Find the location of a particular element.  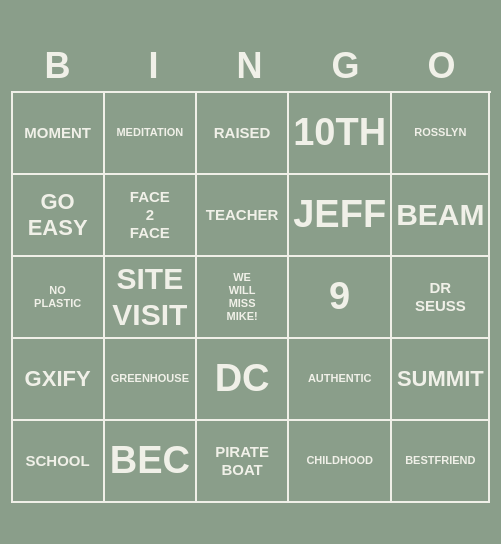

cell-text-0-0: MOMENT is located at coordinates (58, 133).